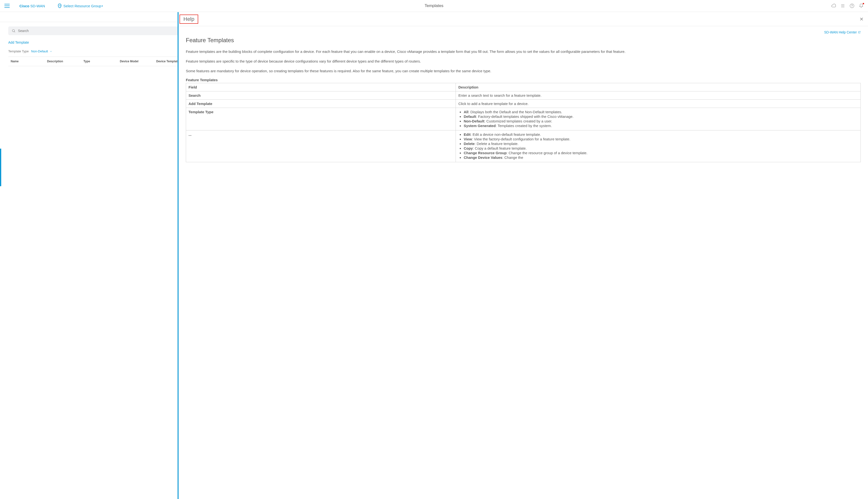  I want to click on help-th-description: Description, so click(658, 87).